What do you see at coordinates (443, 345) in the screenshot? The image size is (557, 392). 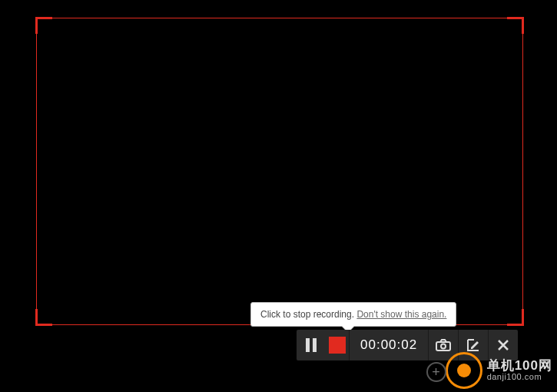 I see `screenshot-button` at bounding box center [443, 345].